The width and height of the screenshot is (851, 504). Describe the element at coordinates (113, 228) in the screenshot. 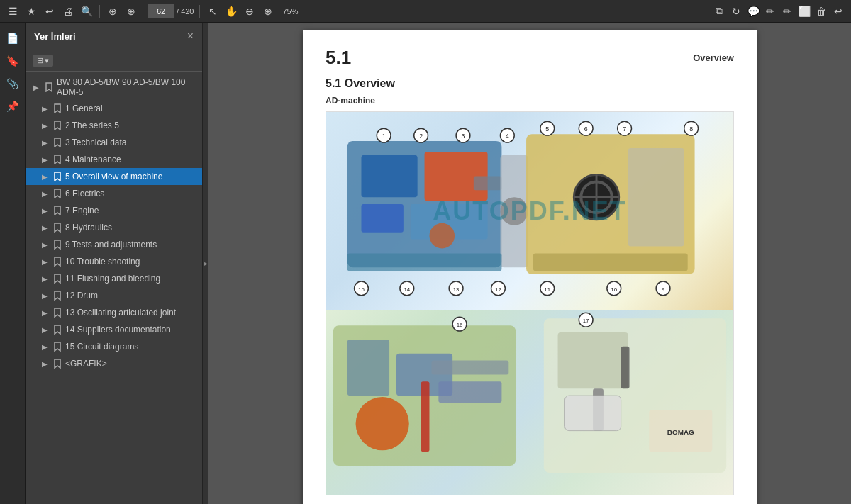

I see `sidebar-item-hydraulics: ▶ 8 Hydraulics` at that location.